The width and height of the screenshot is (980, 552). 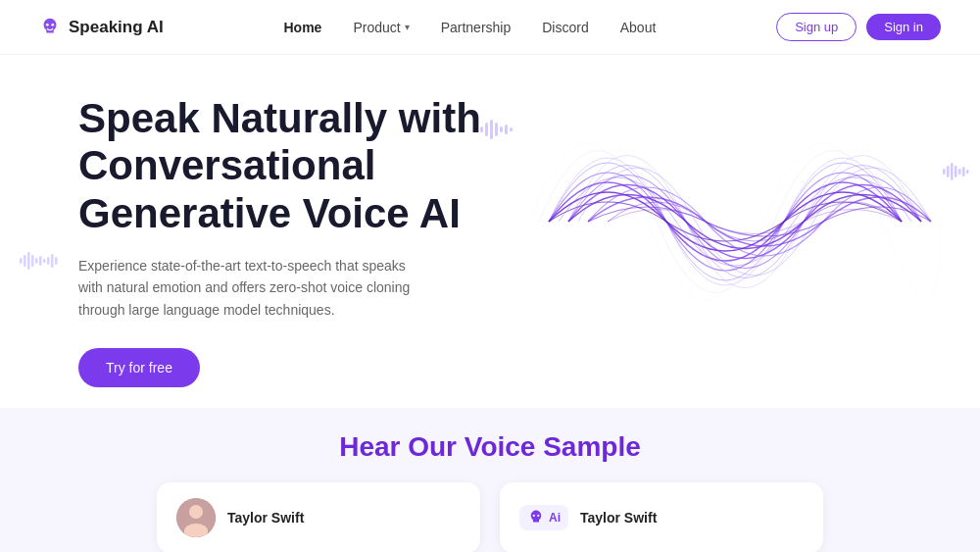 What do you see at coordinates (50, 27) in the screenshot?
I see `speaking-ai-logo-icon` at bounding box center [50, 27].